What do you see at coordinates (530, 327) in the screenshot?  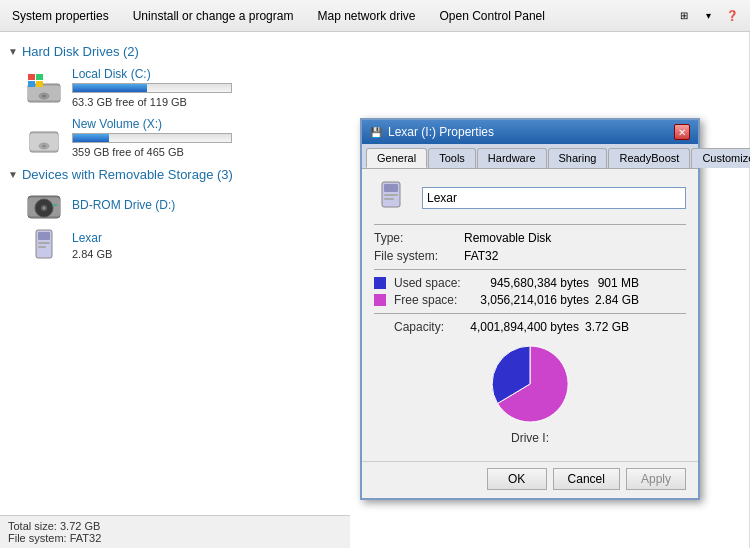 I see `capacity-row: Capacity: 4,001,894,400 bytes 3.72 GB` at bounding box center [530, 327].